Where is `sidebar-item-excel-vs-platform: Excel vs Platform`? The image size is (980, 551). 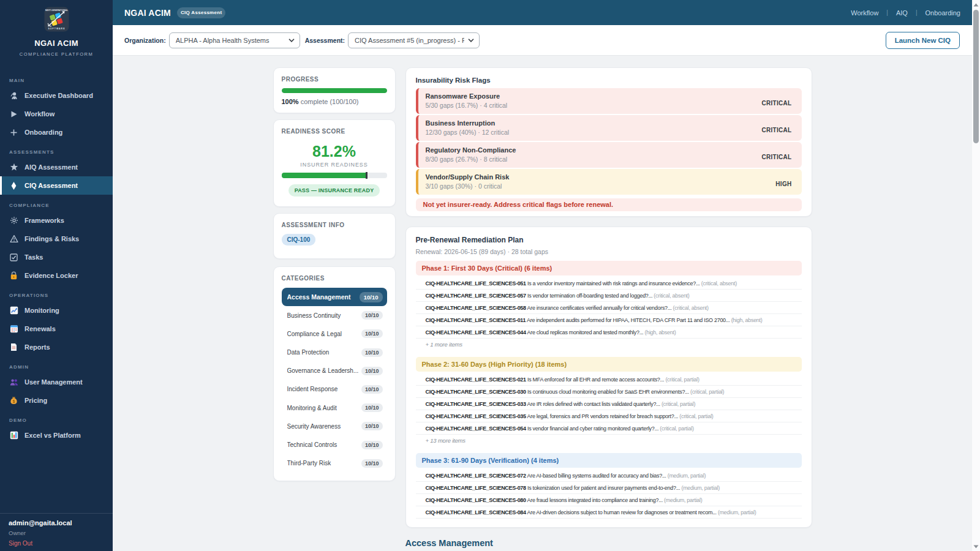
sidebar-item-excel-vs-platform: Excel vs Platform is located at coordinates (56, 435).